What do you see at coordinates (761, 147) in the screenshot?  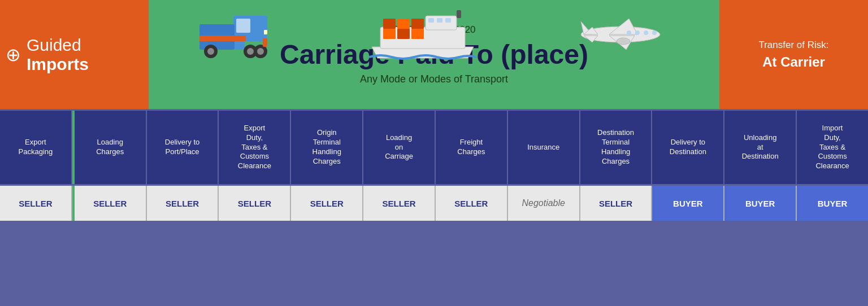 I see `col-unloading-destination: UnloadingatDestination` at bounding box center [761, 147].